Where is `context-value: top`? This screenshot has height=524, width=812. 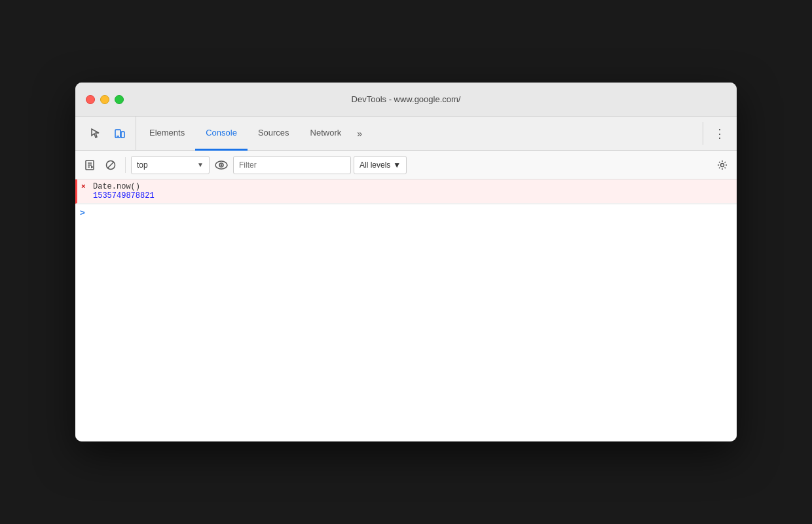 context-value: top is located at coordinates (164, 165).